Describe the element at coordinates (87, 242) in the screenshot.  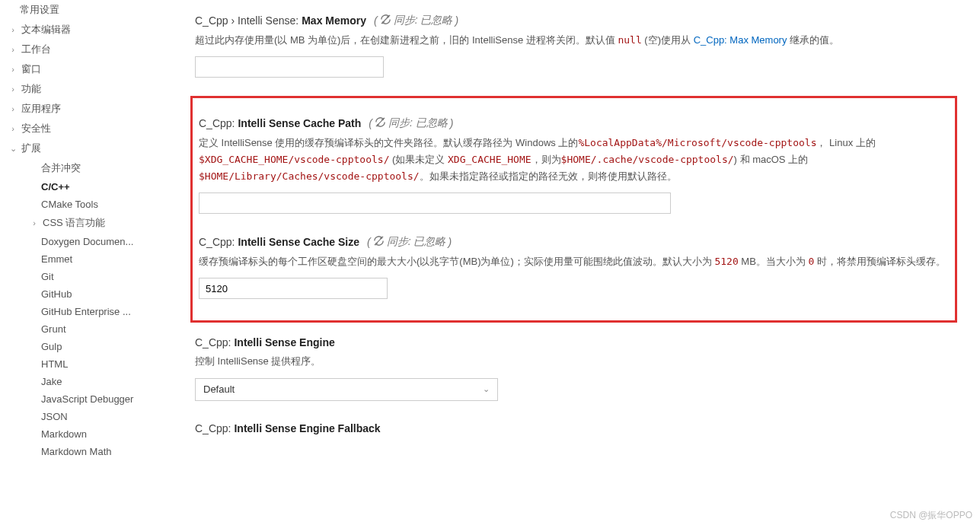
I see `sidebar-item-label: Doxygen Documen...` at that location.